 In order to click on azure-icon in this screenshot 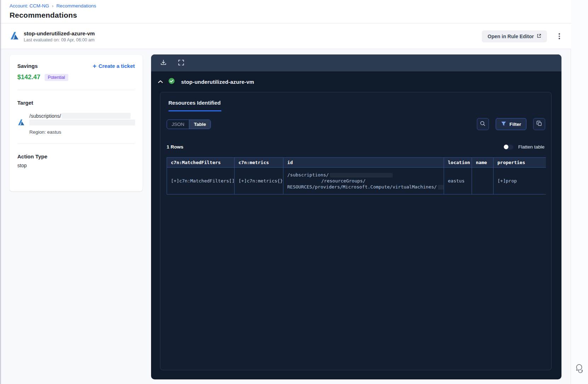, I will do `click(15, 36)`.